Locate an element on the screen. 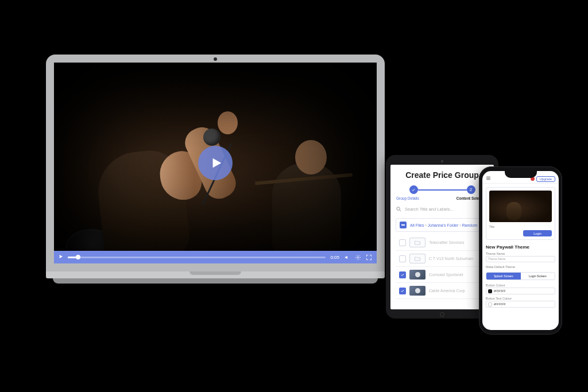 The width and height of the screenshot is (588, 392). phone-notch is located at coordinates (521, 174).